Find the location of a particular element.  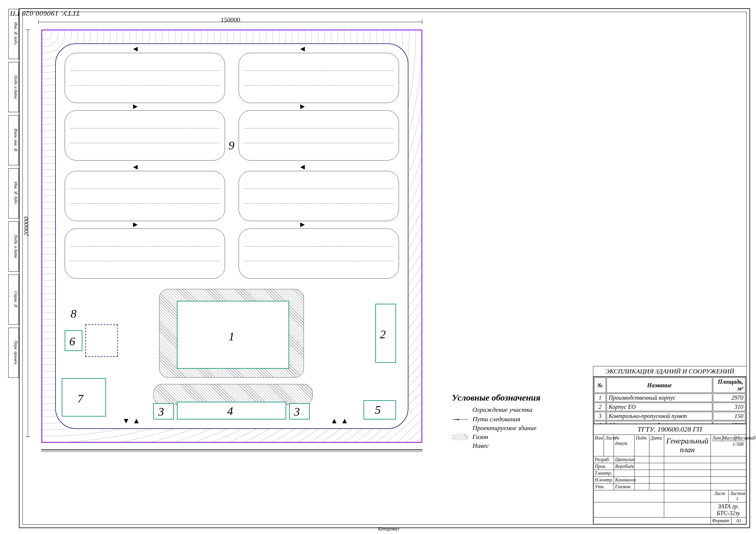

building-3a: 3 is located at coordinates (163, 412).